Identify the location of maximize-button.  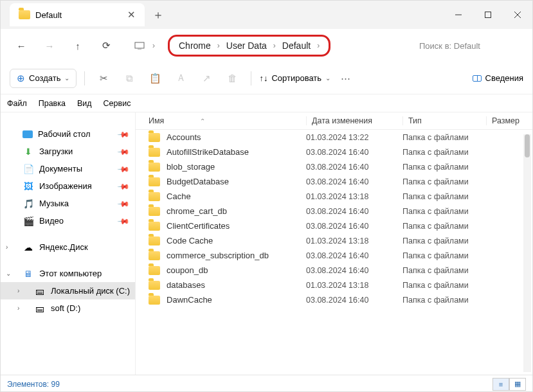
(488, 15).